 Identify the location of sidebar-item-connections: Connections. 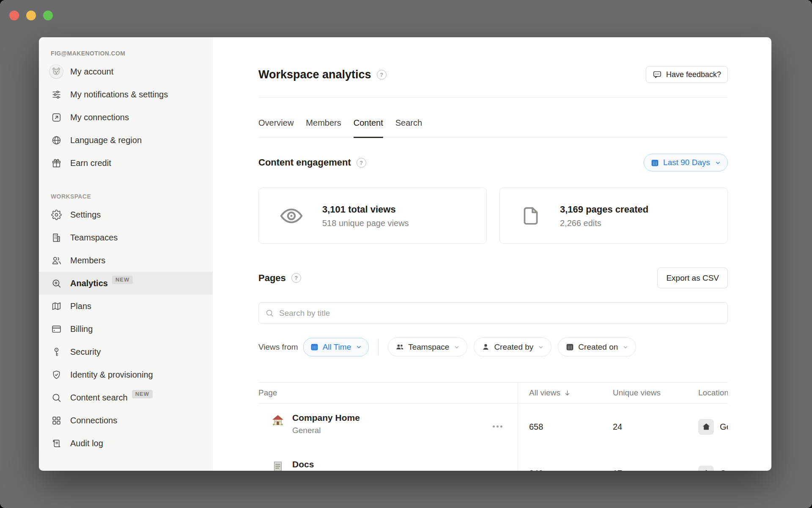
(126, 420).